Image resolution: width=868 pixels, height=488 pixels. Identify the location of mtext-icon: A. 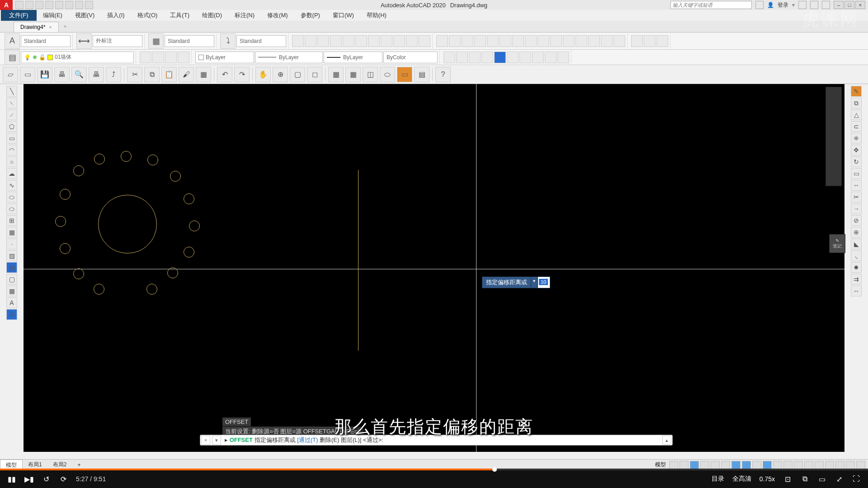
(12, 303).